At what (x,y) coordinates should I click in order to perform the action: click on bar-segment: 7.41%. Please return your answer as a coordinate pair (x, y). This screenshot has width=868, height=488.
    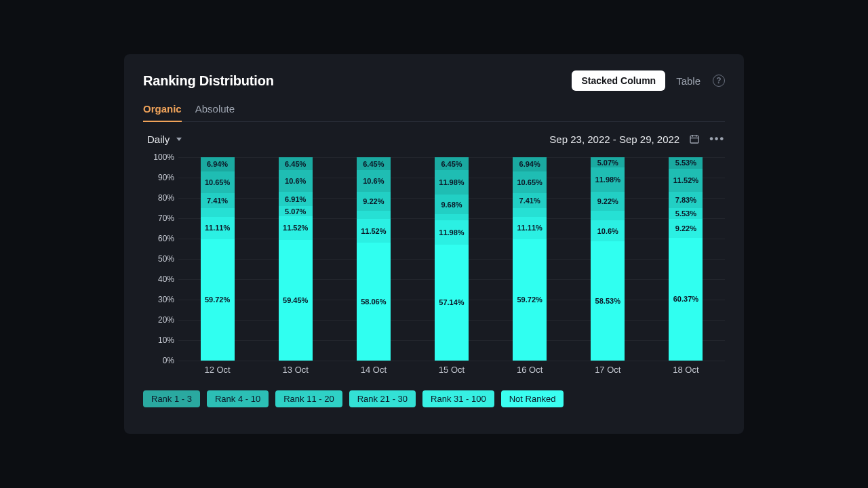
    Looking at the image, I should click on (530, 201).